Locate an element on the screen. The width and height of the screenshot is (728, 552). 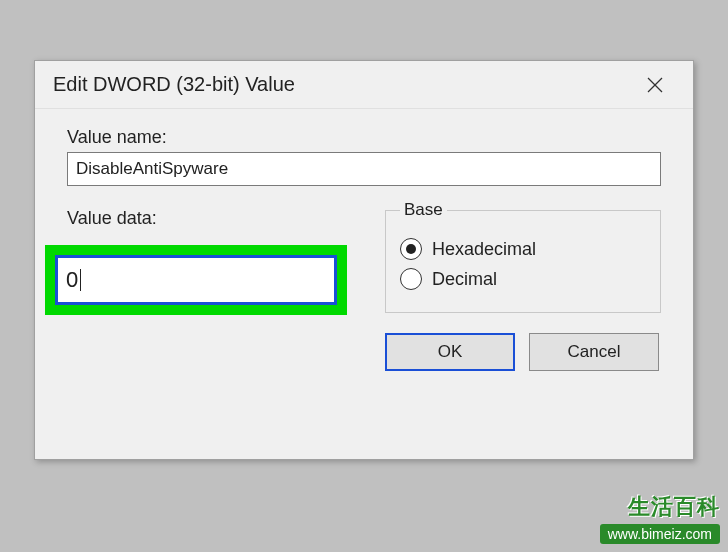
text-caret-icon is located at coordinates (80, 280).